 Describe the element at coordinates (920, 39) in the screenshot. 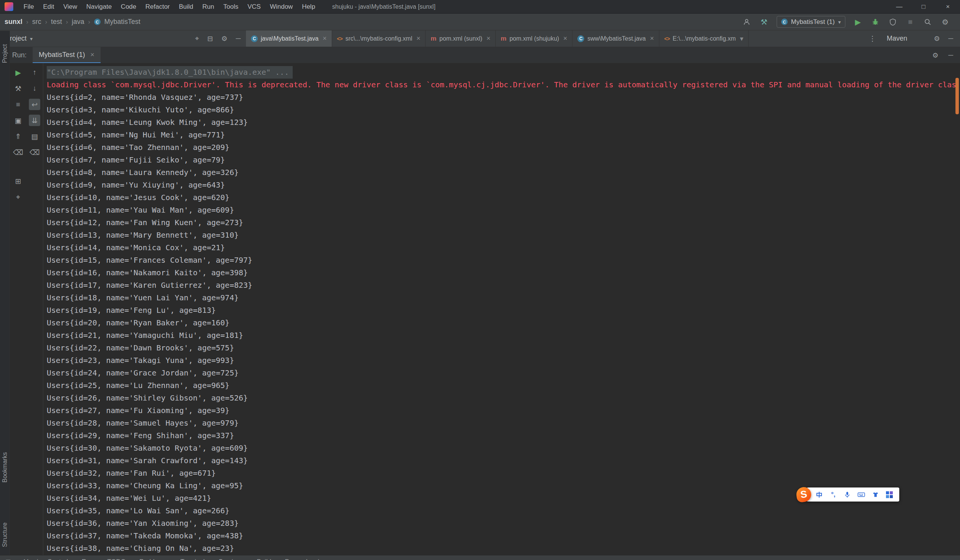

I see `maven-panel-header: Maven ⚙─` at that location.